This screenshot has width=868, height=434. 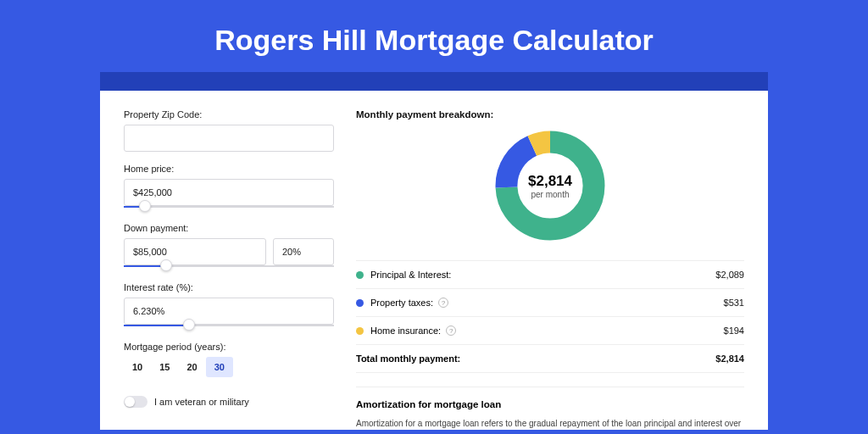 What do you see at coordinates (550, 114) in the screenshot?
I see `breakdown-title: Monthly payment breakdown:` at bounding box center [550, 114].